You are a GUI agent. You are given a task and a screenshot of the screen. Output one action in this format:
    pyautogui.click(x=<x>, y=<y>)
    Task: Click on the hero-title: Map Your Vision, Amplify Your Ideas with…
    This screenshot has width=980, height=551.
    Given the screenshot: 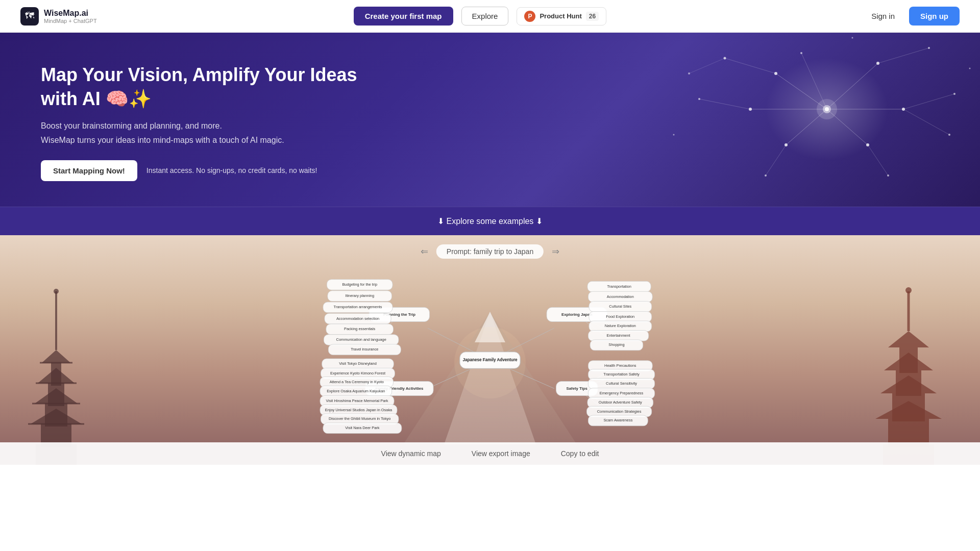 What is the action you would take?
    pyautogui.click(x=219, y=87)
    